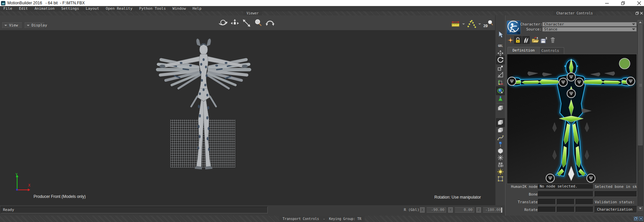 The height and width of the screenshot is (222, 644). Describe the element at coordinates (566, 210) in the screenshot. I see `rotate-y-field` at that location.